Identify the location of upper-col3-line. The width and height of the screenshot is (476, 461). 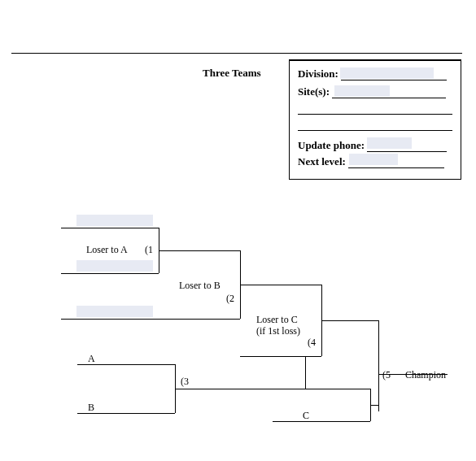
(281, 285).